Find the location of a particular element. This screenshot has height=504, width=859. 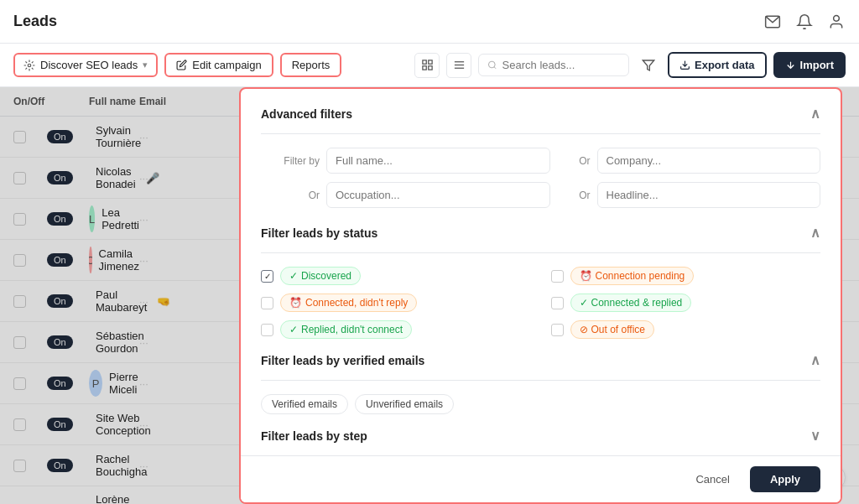

app-title: Leads is located at coordinates (35, 22).